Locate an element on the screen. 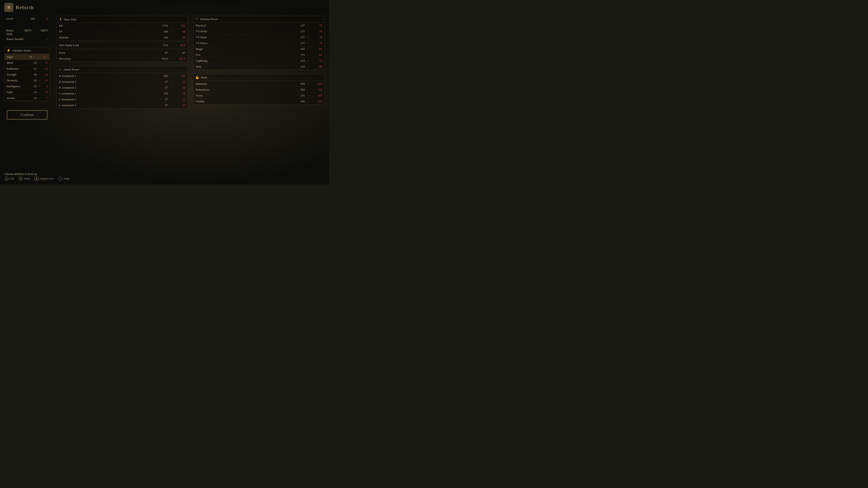 The width and height of the screenshot is (868, 488). runes-held-current: 36875 is located at coordinates (26, 32).